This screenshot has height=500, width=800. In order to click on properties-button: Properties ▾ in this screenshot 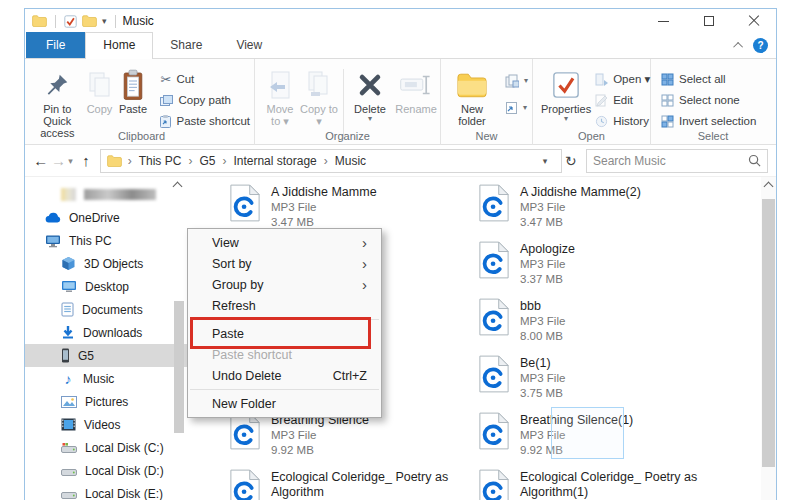, I will do `click(566, 94)`.